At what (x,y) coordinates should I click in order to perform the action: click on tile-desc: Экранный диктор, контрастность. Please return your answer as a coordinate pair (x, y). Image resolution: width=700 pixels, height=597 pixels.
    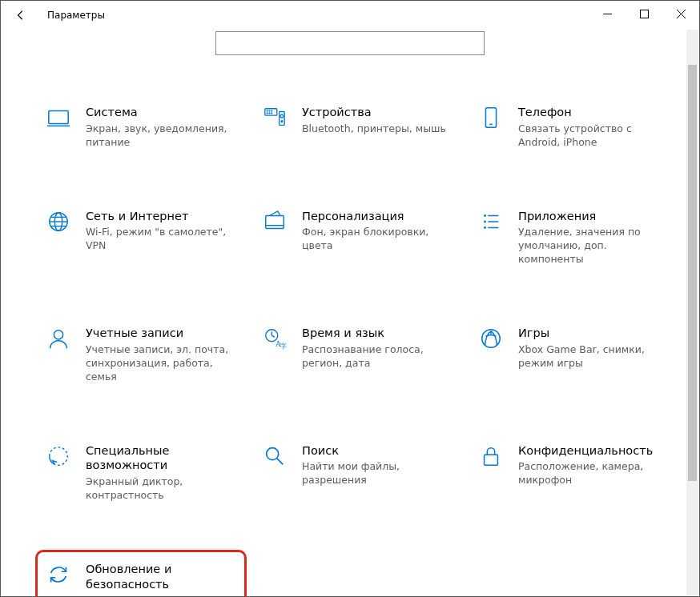
    Looking at the image, I should click on (159, 489).